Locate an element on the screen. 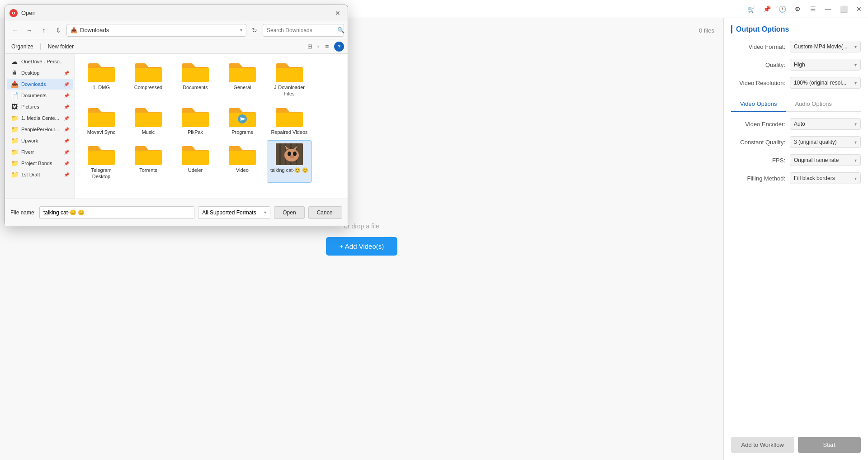  quality-row: Quality: High ▾ is located at coordinates (796, 65).